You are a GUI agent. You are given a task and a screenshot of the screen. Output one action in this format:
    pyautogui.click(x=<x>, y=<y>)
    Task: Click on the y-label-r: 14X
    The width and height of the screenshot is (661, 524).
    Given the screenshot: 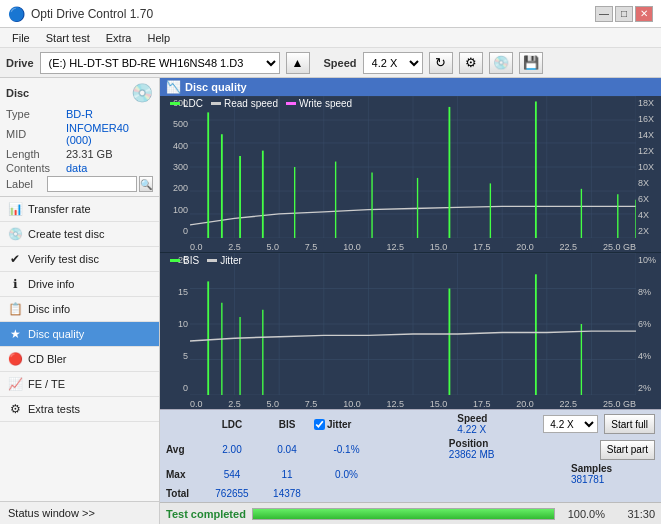 What is the action you would take?
    pyautogui.click(x=648, y=135)
    